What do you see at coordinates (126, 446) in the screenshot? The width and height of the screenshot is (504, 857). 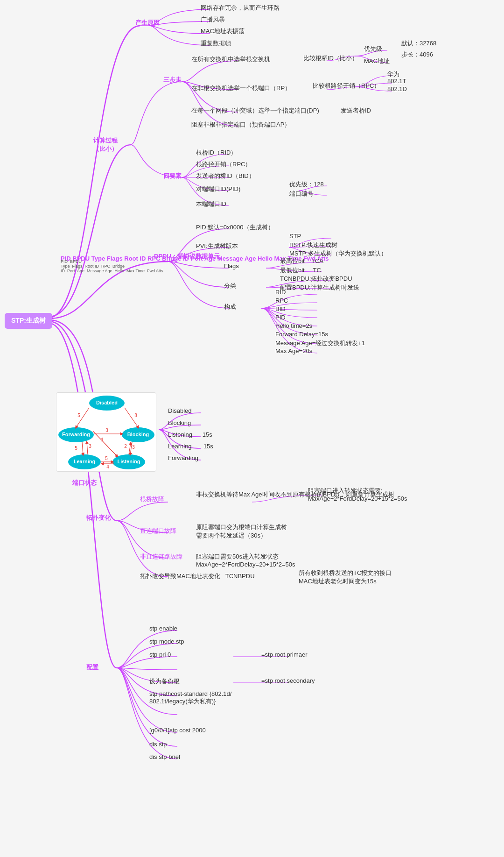 I see `svg-text: 2` at bounding box center [126, 446].